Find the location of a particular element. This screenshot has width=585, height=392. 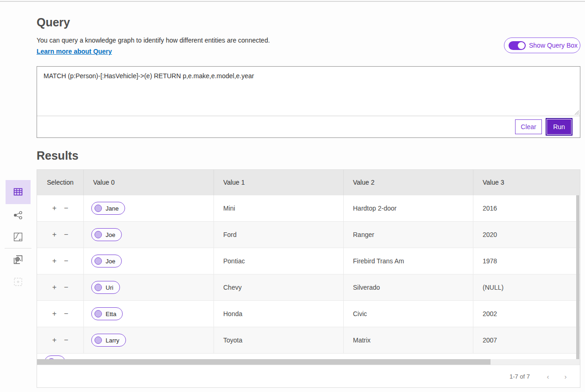

pagination-prev-button: ‹ is located at coordinates (548, 376).